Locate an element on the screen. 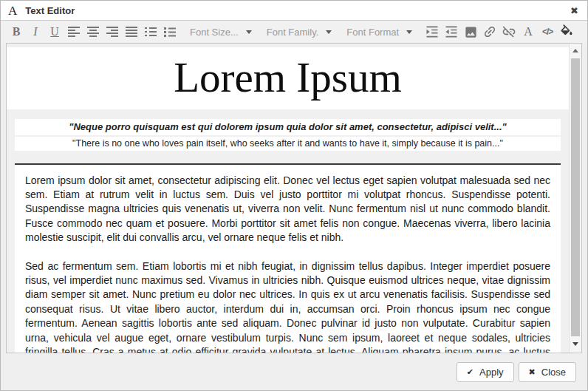 The height and width of the screenshot is (391, 588). link-icon is located at coordinates (490, 32).